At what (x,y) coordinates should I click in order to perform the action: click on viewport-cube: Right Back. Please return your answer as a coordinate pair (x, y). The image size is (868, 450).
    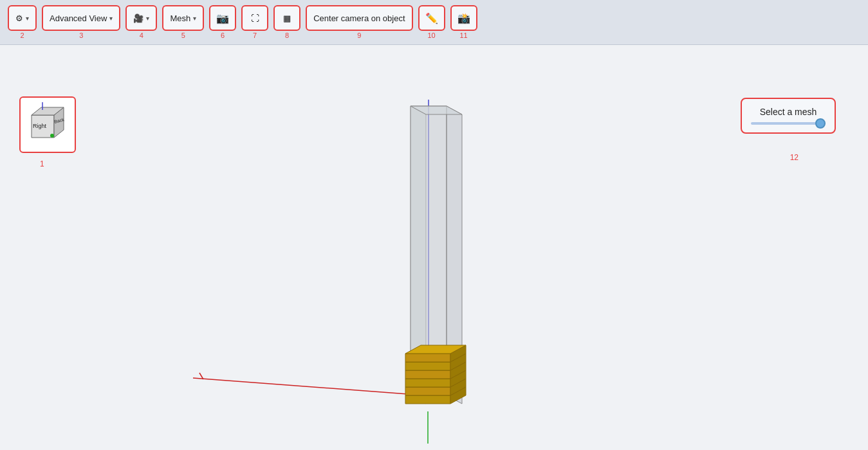
    Looking at the image, I should click on (48, 125).